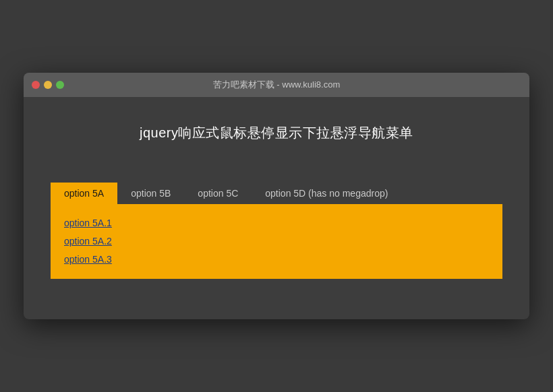 This screenshot has height=392, width=553. I want to click on dropdown-link-5a3: option 5A.3, so click(276, 260).